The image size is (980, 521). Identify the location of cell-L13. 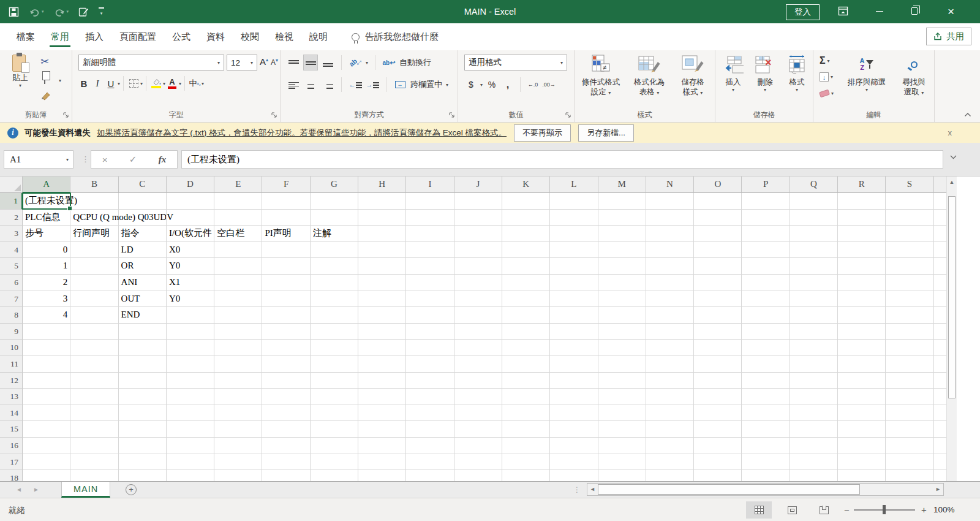
(574, 397).